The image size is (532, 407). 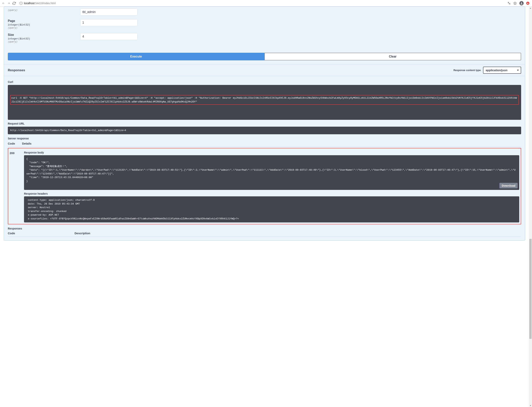 I want to click on param-input-size, so click(x=109, y=37).